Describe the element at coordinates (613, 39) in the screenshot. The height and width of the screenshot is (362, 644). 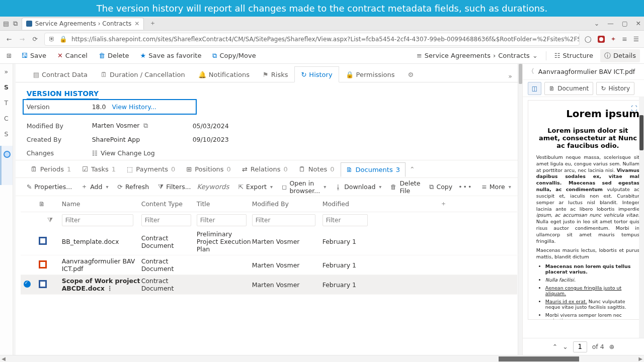
I see `extension-puzzle-icon: ✦` at that location.